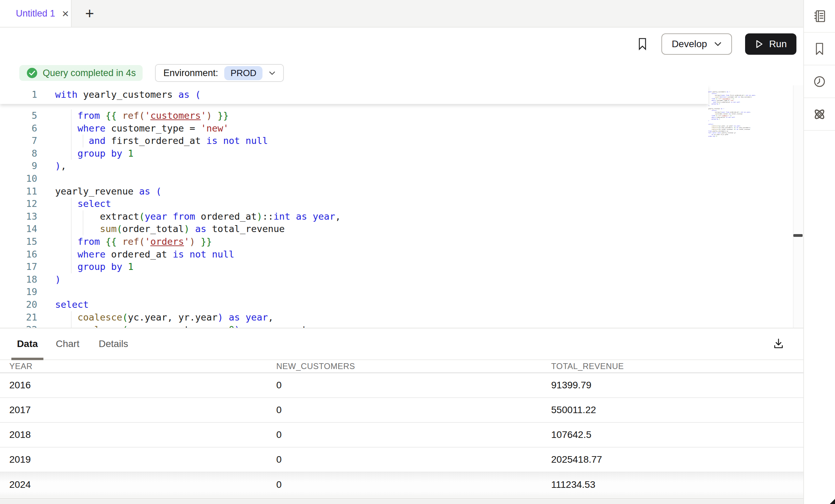 The width and height of the screenshot is (835, 504). Describe the element at coordinates (219, 73) in the screenshot. I see `environment-selector: Environment: PROD` at that location.